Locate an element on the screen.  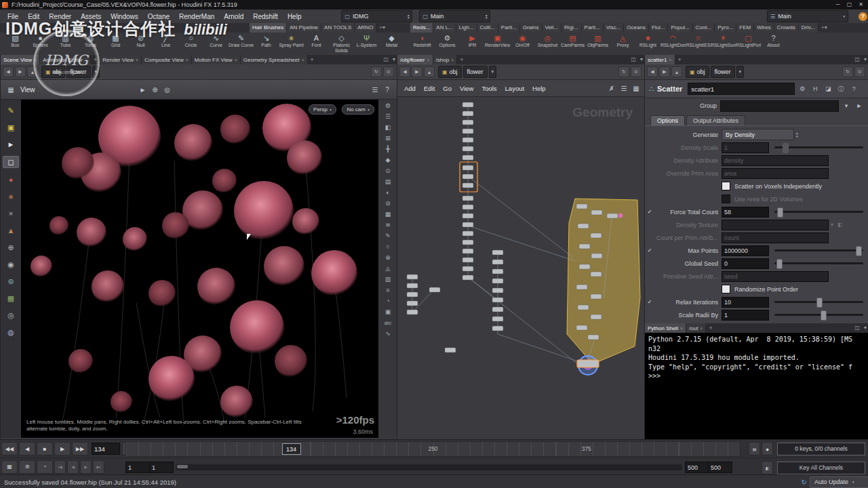
param-toggle: ✓ is located at coordinates (650, 251).